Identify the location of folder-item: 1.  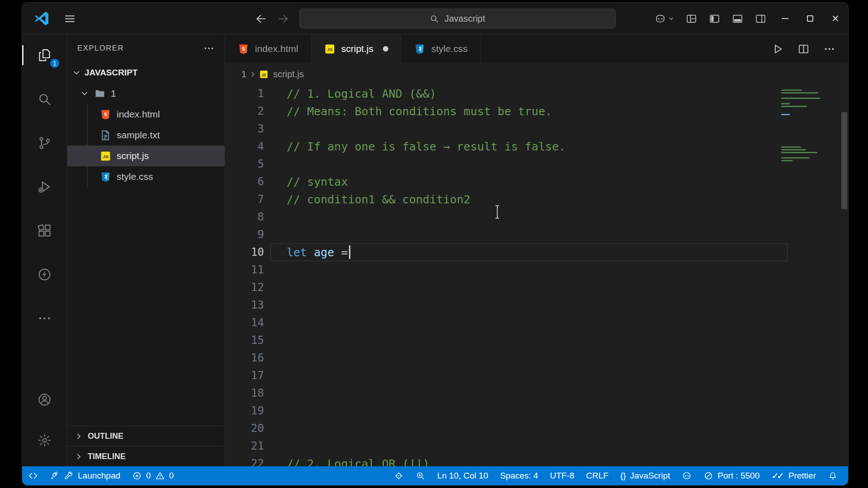
(146, 94).